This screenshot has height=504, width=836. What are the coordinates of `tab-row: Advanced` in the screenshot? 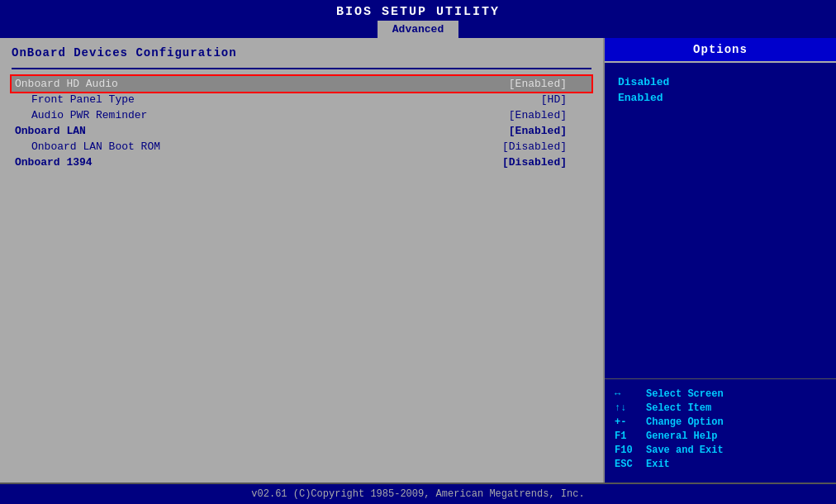 It's located at (418, 30).